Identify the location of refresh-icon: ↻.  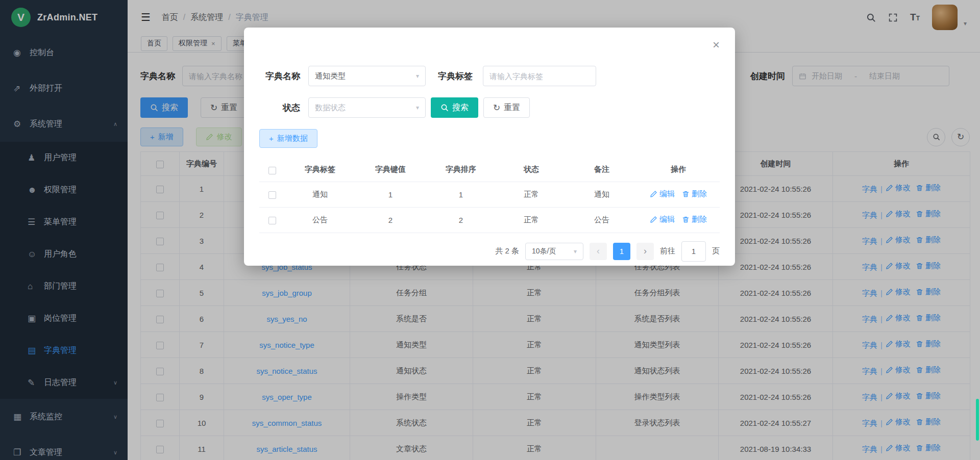
(497, 108).